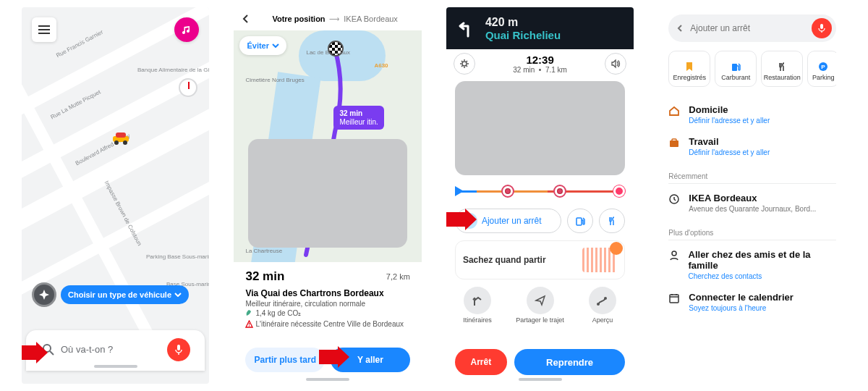 This screenshot has width=868, height=391. I want to click on contacts-icon, so click(674, 256).